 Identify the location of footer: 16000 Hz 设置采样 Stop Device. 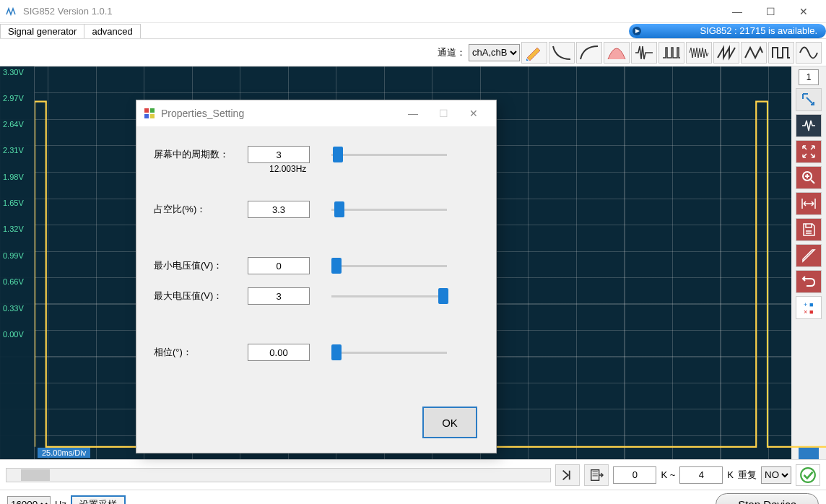
(413, 497).